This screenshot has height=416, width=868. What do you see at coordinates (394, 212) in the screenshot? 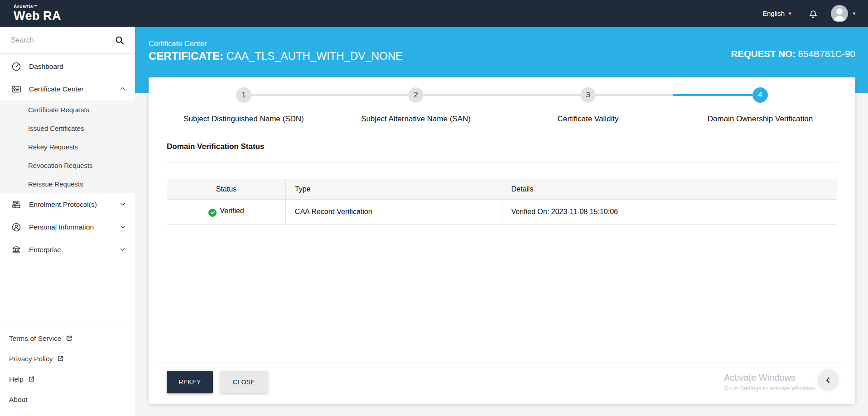
I see `type-cell: CAA Record Verification` at bounding box center [394, 212].